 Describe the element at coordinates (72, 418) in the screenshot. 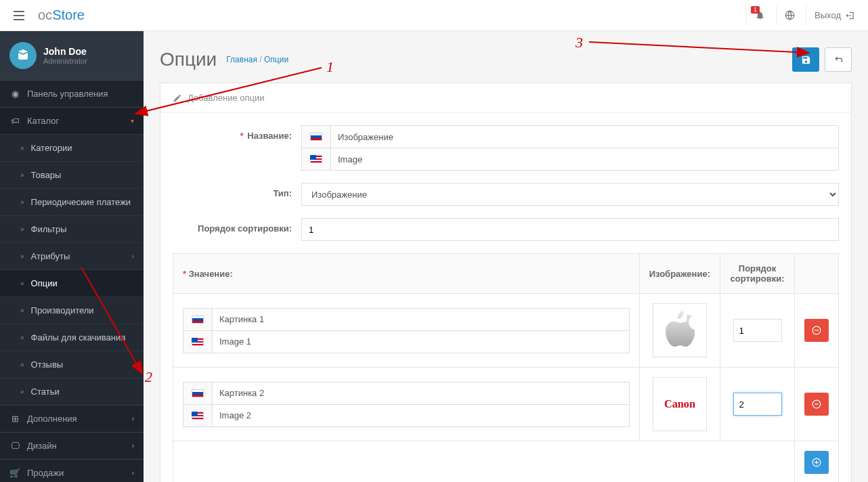

I see `nav-extensions: ⊞Дополнения›` at that location.